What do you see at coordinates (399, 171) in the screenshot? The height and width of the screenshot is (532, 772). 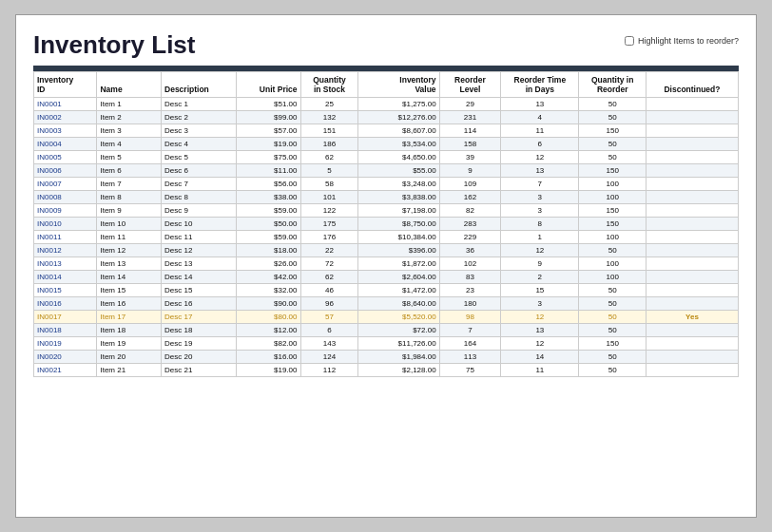 I see `cell-invval: $55.00` at bounding box center [399, 171].